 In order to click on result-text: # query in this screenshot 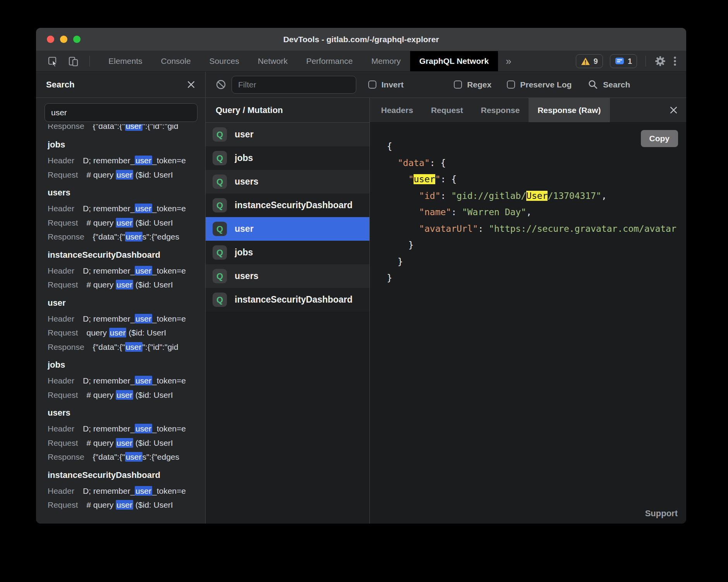, I will do `click(101, 395)`.